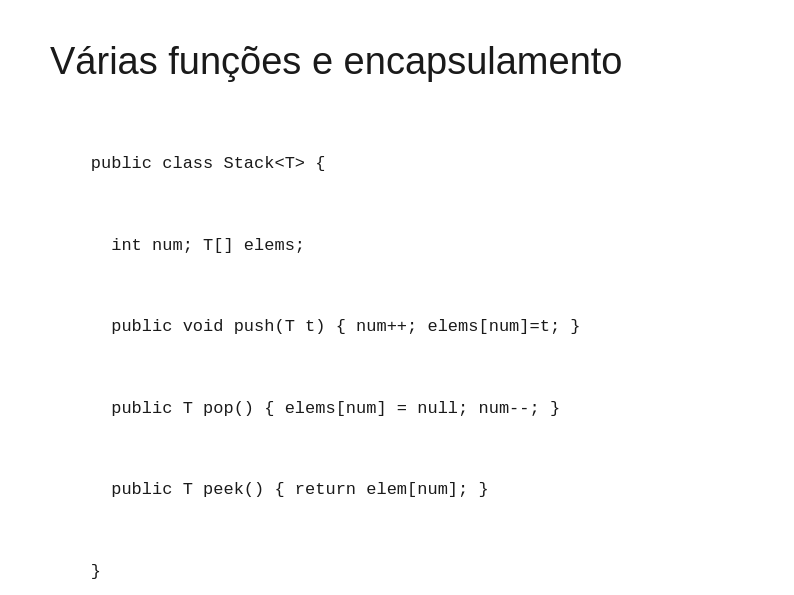  What do you see at coordinates (397, 62) in the screenshot?
I see `slide-title: Várias funções e encapsulamento` at bounding box center [397, 62].